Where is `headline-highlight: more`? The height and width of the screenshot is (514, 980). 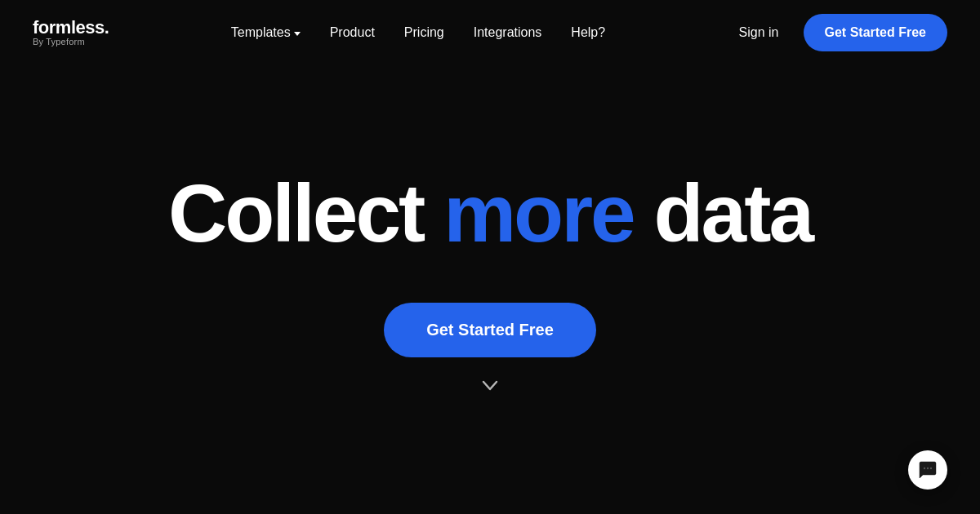
headline-highlight: more is located at coordinates (539, 213).